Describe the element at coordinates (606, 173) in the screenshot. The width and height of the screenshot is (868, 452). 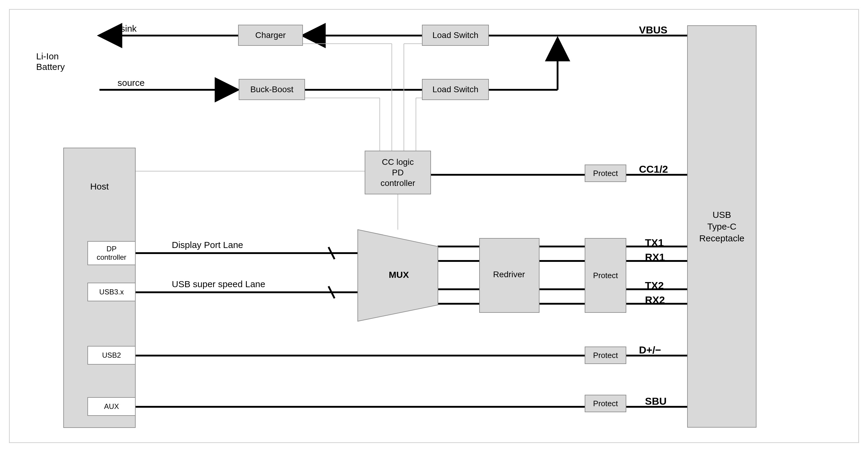
I see `protect-cc-block: Protect` at that location.